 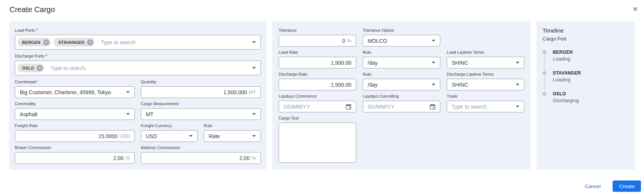 What do you see at coordinates (75, 154) in the screenshot?
I see `broker-commission-field: Broker Commission 2.00 %` at bounding box center [75, 154].